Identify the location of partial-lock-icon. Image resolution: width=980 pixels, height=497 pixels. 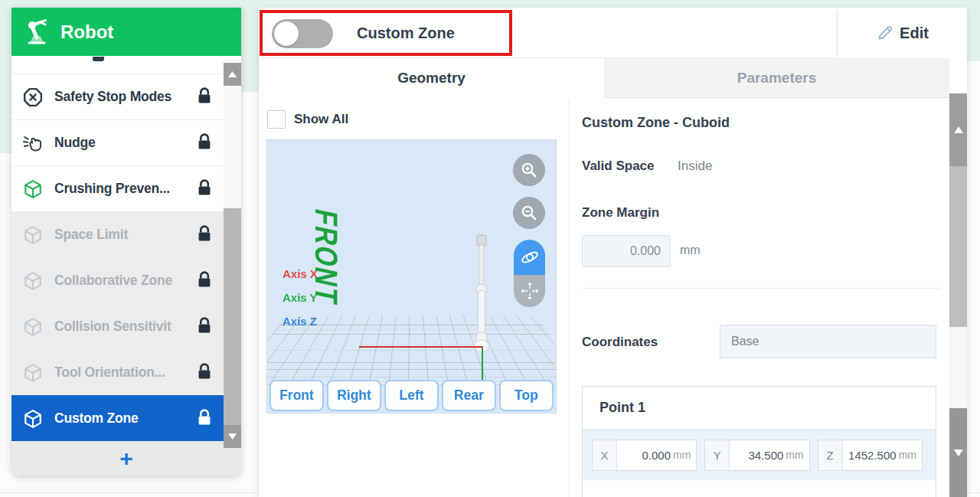
(98, 59).